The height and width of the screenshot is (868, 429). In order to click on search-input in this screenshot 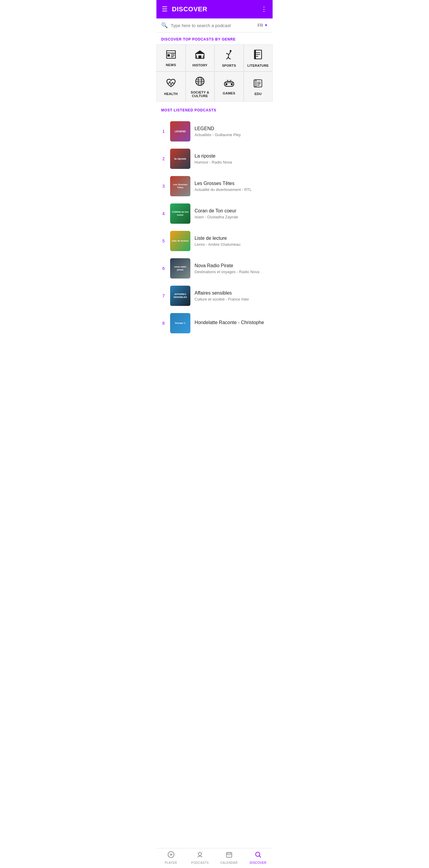, I will do `click(213, 26)`.